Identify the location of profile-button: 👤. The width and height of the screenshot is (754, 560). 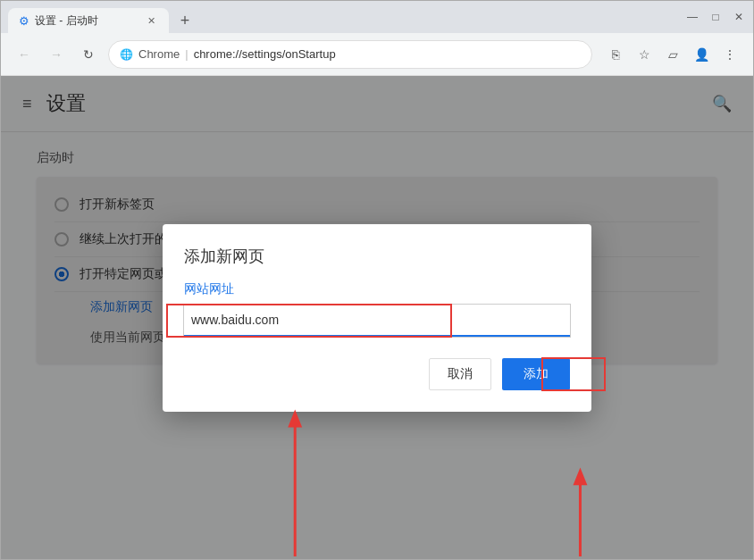
(701, 54).